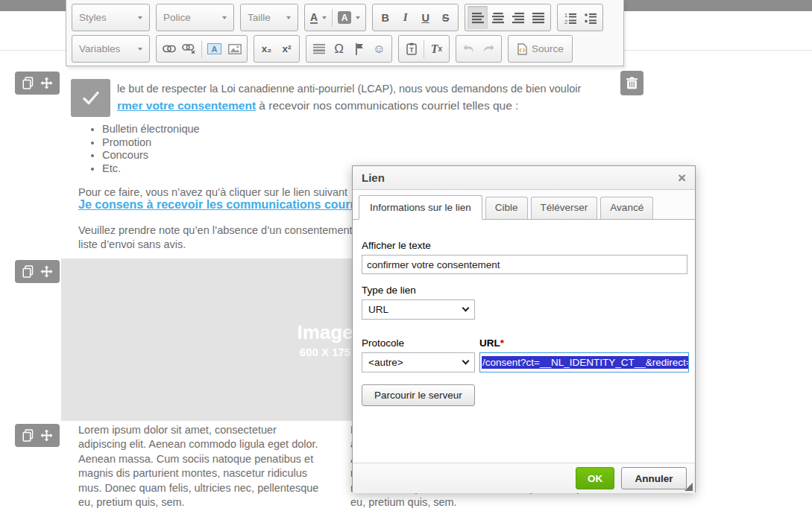 The image size is (812, 517). I want to click on align-left-button, so click(477, 18).